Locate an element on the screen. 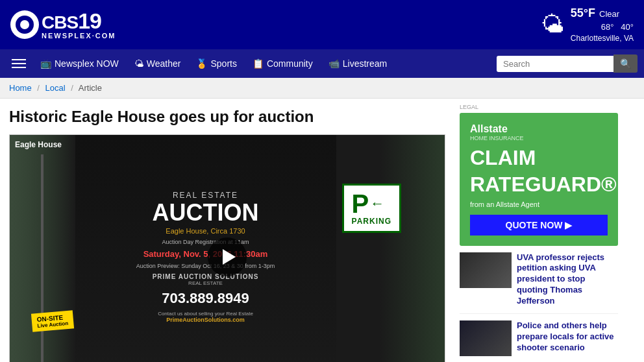 This screenshot has height=362, width=644. sign-company-sub: REAL ESTATE is located at coordinates (205, 283).